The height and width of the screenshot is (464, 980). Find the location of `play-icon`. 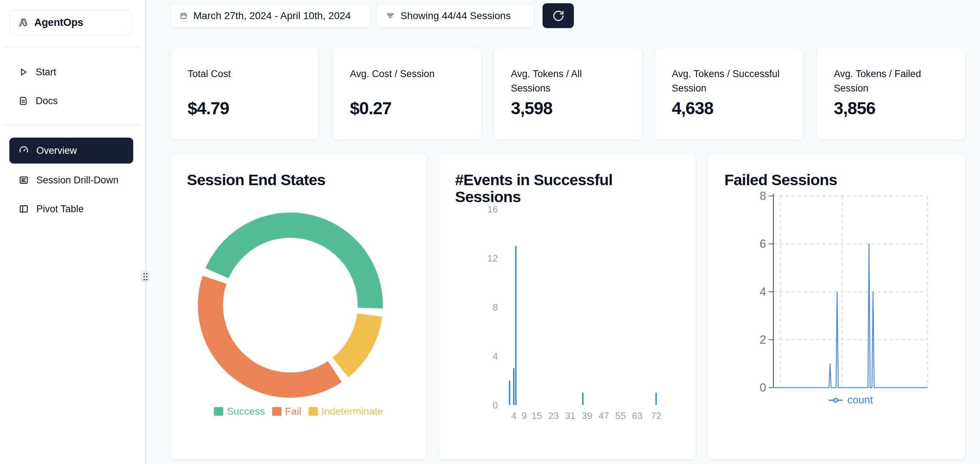

play-icon is located at coordinates (24, 72).